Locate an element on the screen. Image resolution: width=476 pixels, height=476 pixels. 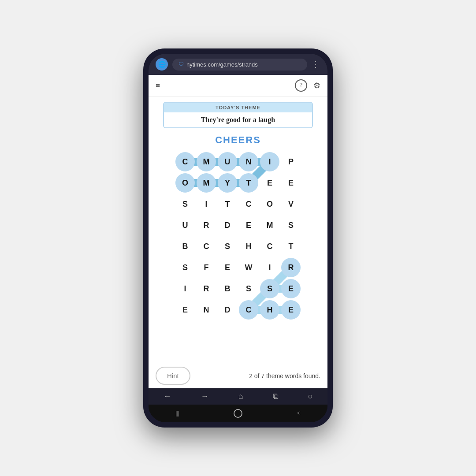
shield-icon: 🛡 is located at coordinates (181, 64).